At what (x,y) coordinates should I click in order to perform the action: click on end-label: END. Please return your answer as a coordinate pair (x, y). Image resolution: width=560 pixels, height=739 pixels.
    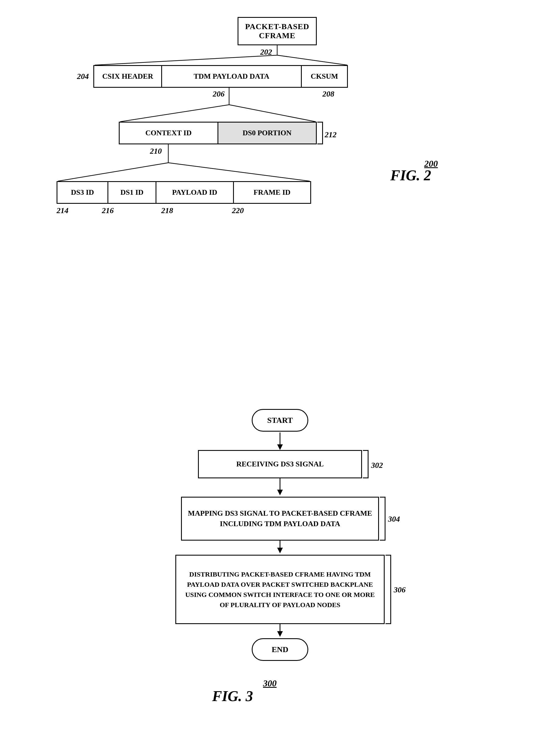
    Looking at the image, I should click on (280, 649).